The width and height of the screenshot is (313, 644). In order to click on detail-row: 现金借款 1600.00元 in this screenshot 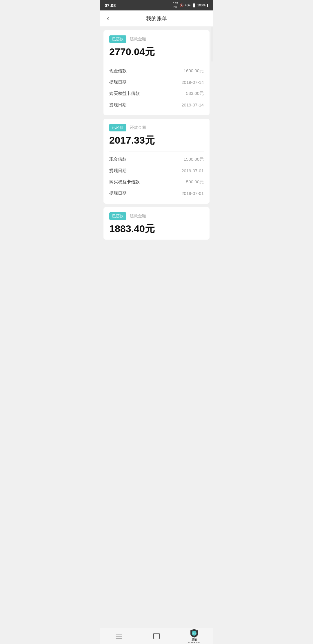, I will do `click(156, 71)`.